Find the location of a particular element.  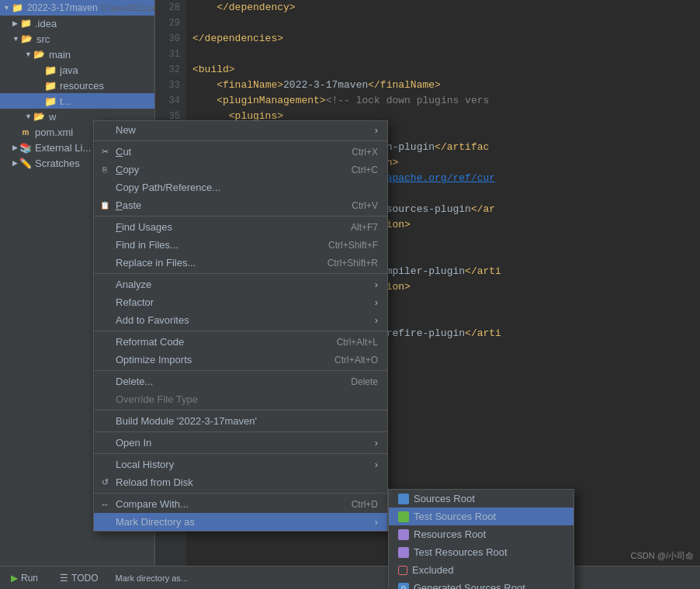

menu-label: Compare With... is located at coordinates (226, 504).